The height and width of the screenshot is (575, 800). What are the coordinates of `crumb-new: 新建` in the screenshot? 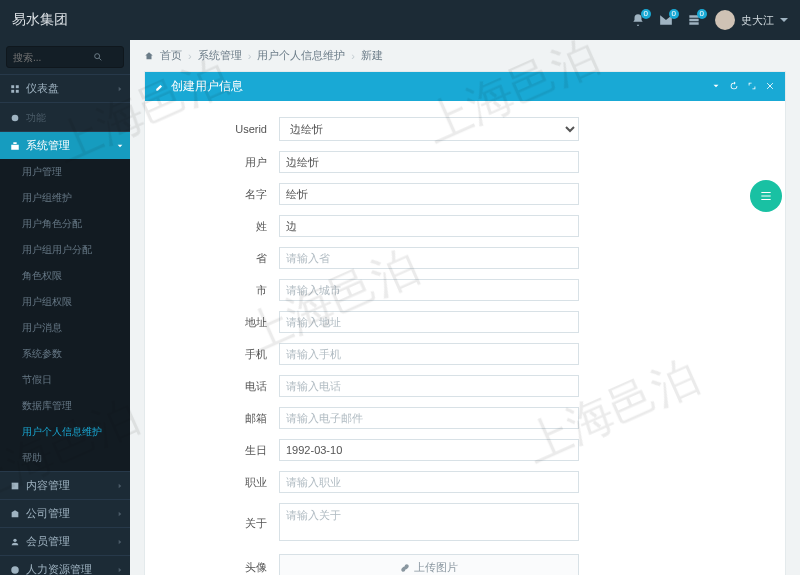 It's located at (372, 56).